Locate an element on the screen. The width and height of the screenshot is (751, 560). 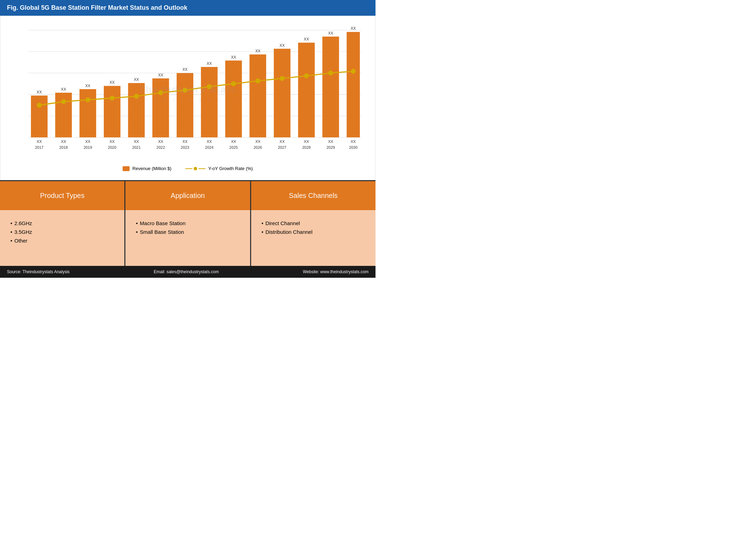
legend-revenue: Revenue (Million $) is located at coordinates (147, 169).